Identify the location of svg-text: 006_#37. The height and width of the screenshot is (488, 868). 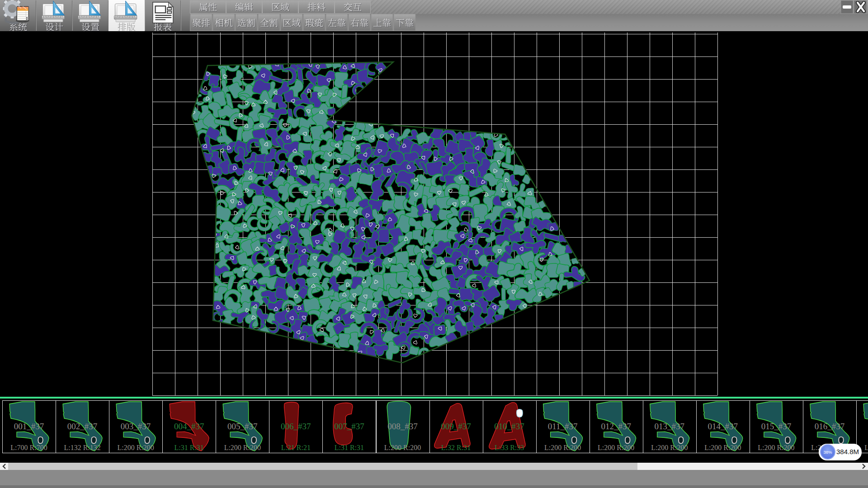
(296, 427).